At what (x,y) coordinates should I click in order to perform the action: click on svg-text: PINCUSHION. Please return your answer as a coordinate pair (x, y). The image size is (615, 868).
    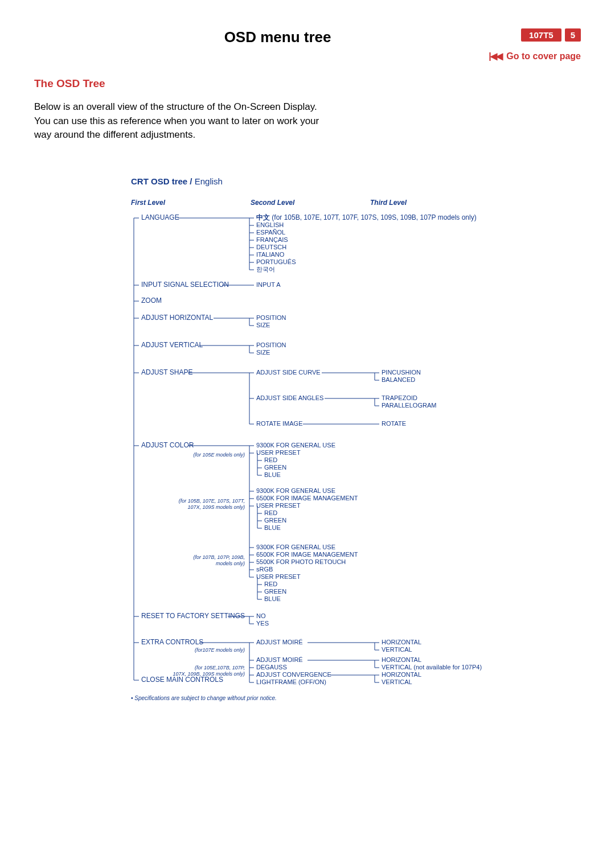
    Looking at the image, I should click on (401, 372).